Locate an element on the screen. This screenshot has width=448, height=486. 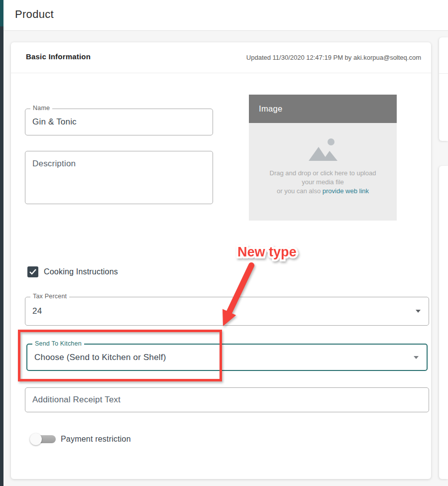
updated-timestamp: Updated 11/30/2020 12:47:19 PM by aki.ko… is located at coordinates (334, 58).